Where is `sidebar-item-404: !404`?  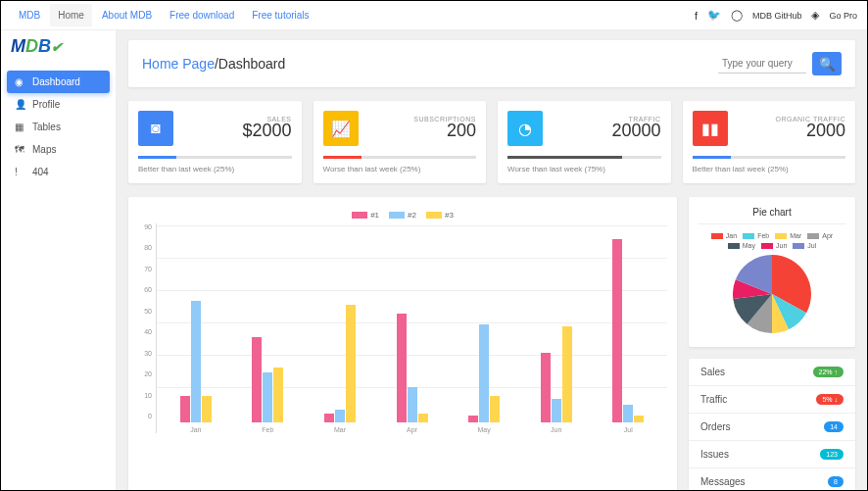 sidebar-item-404: !404 is located at coordinates (59, 172).